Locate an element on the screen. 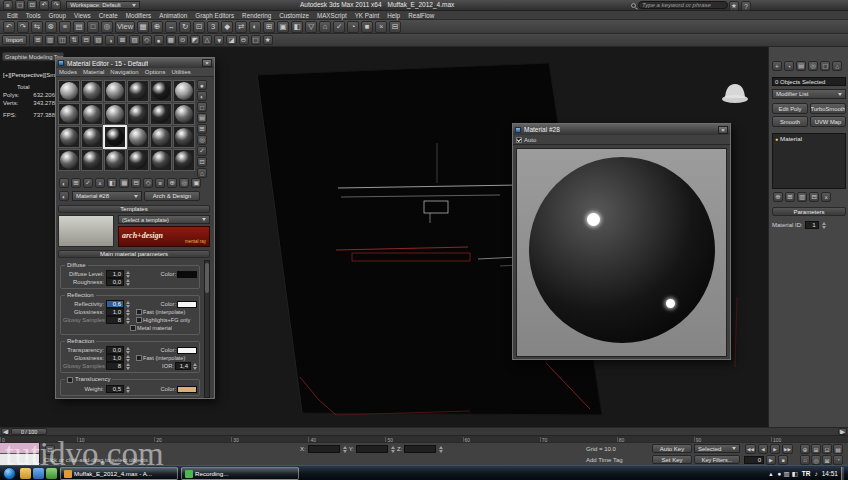 This screenshot has height=480, width=848. material-editor-tool-icon: ⊡ is located at coordinates (202, 162).